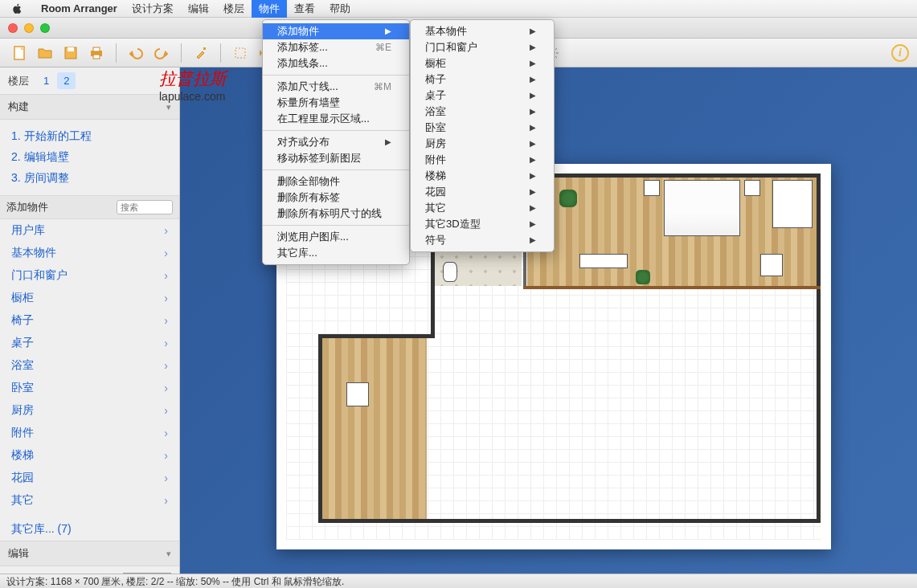  Describe the element at coordinates (153, 9) in the screenshot. I see `menubar-design: 设计方案` at that location.